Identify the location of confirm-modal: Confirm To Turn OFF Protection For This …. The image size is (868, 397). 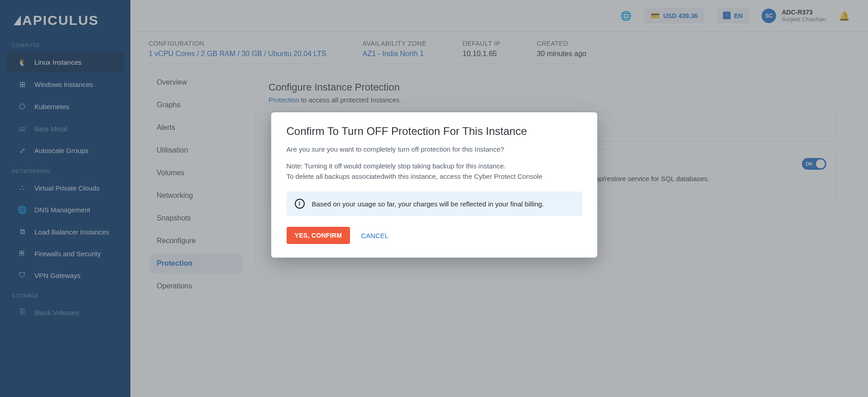
(434, 185).